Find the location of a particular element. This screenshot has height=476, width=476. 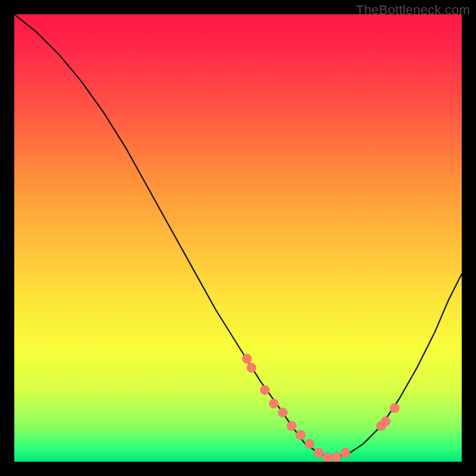

attribution-label: TheBottleneck.com is located at coordinates (413, 10).